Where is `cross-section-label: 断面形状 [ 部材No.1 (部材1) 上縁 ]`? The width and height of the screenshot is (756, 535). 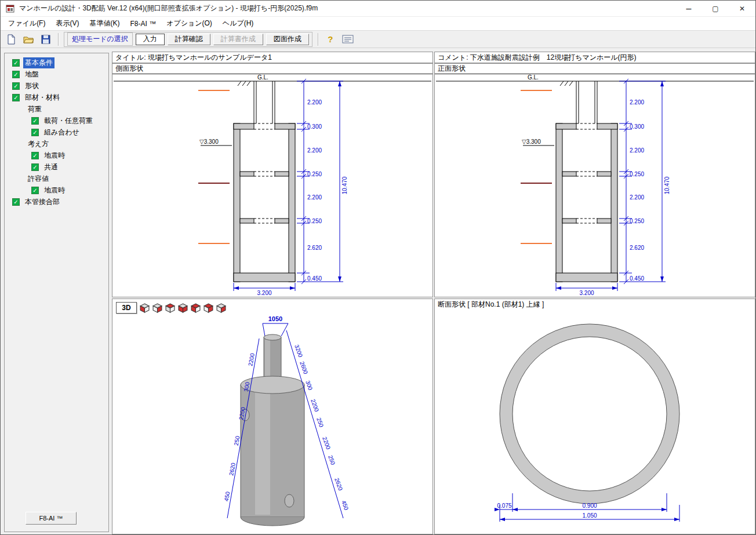
cross-section-label: 断面形状 [ 部材No.1 (部材1) 上縁 ] is located at coordinates (595, 304).